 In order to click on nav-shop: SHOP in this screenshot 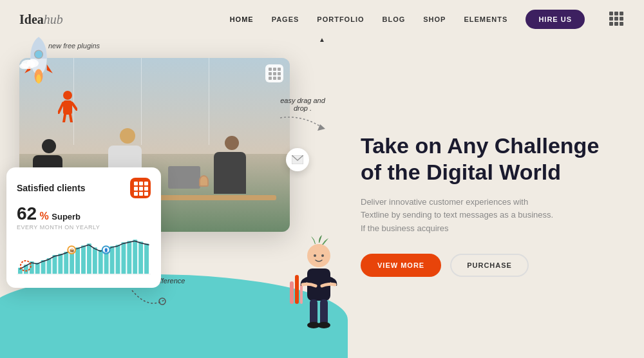, I will do `click(434, 19)`.